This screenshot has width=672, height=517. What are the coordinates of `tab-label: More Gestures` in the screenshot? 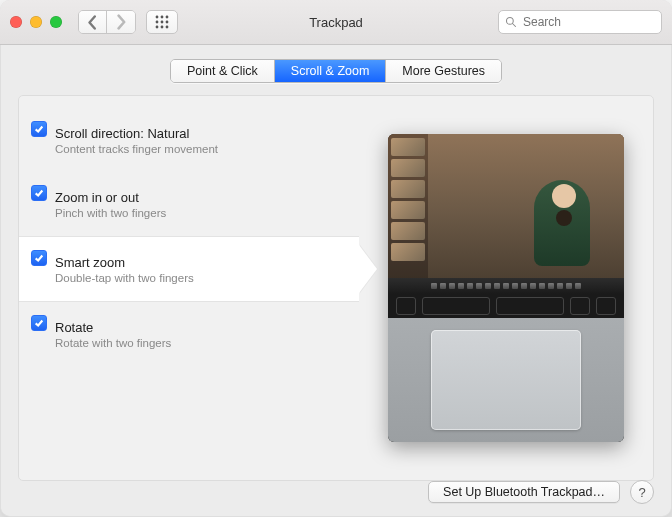 It's located at (444, 71).